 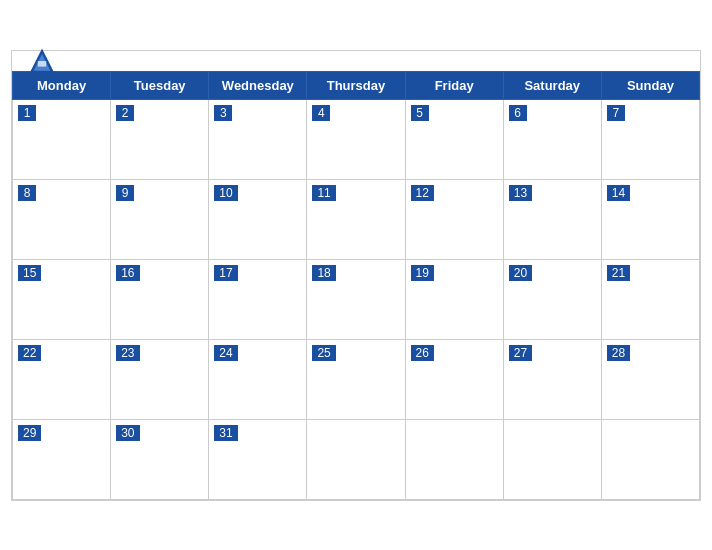 What do you see at coordinates (125, 113) in the screenshot?
I see `day-number: 2` at bounding box center [125, 113].